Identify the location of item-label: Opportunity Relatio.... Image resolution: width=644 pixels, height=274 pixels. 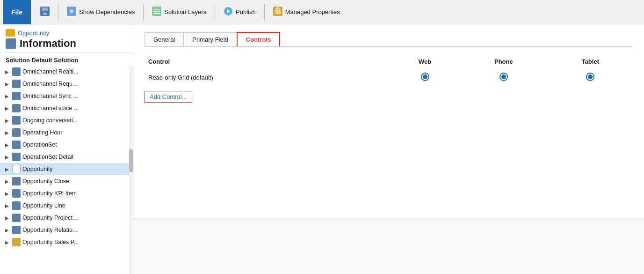
(50, 230).